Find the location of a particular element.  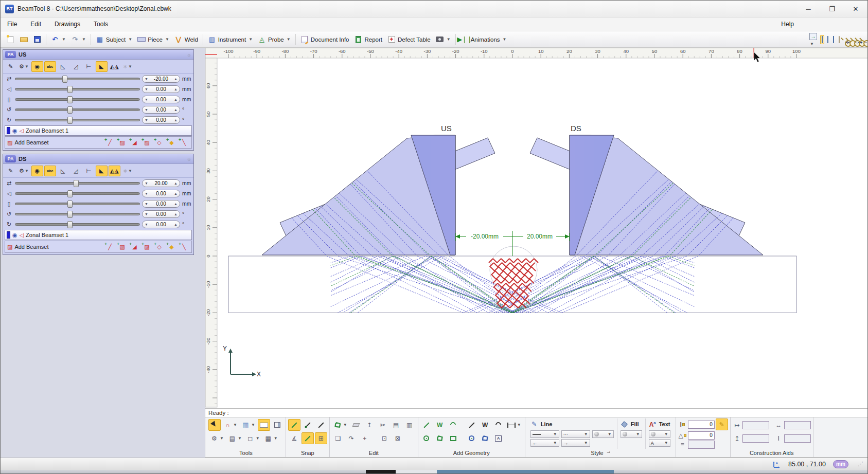

probe-button: ◬Probe▼ is located at coordinates (274, 39).